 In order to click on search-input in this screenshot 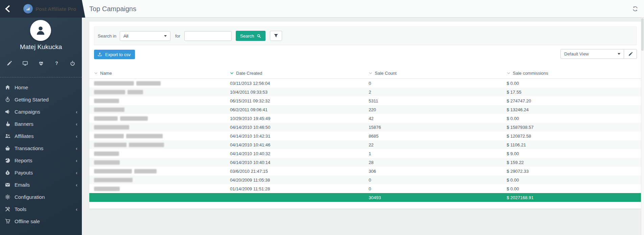, I will do `click(208, 36)`.